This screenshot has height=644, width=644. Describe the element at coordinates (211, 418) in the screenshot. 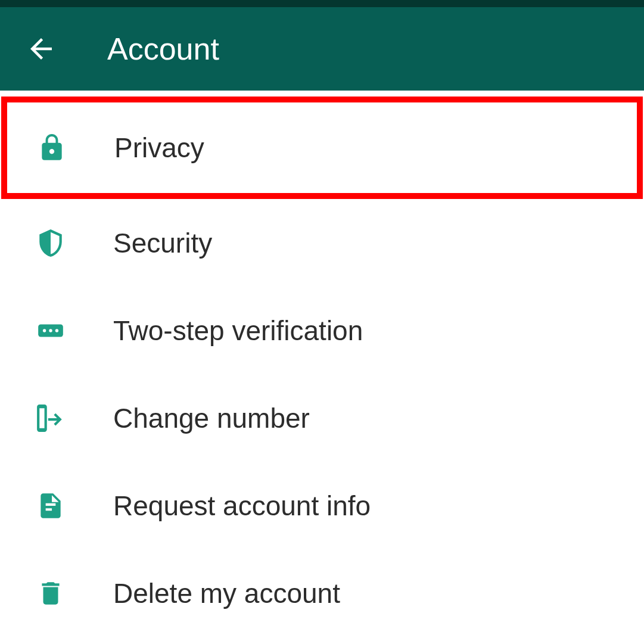

I see `settings-item-label: Change number` at that location.